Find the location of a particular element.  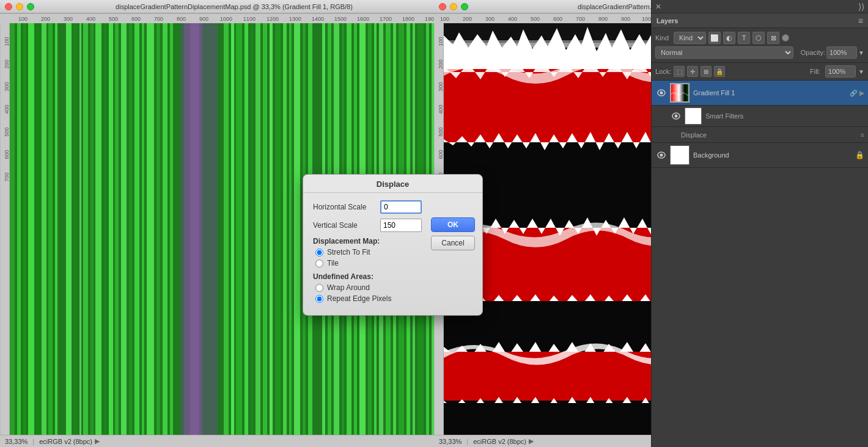

layer-visibility-background is located at coordinates (661, 155).